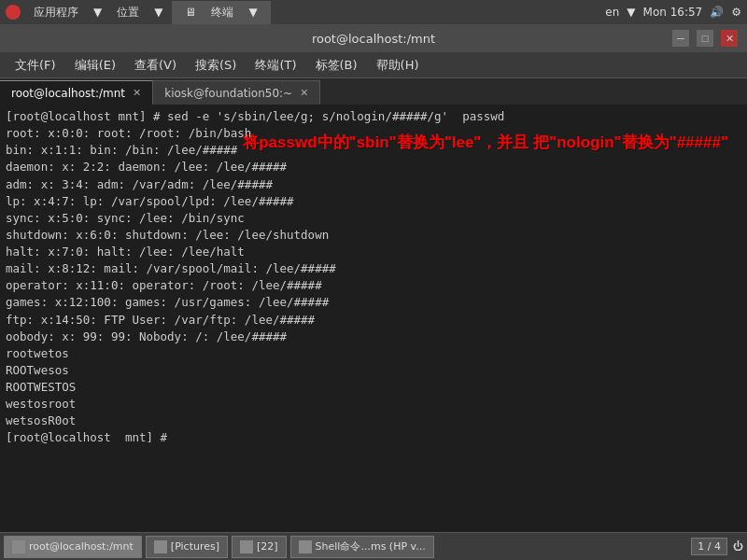 This screenshot has width=747, height=560. I want to click on taskbar-item-label: [22], so click(267, 547).